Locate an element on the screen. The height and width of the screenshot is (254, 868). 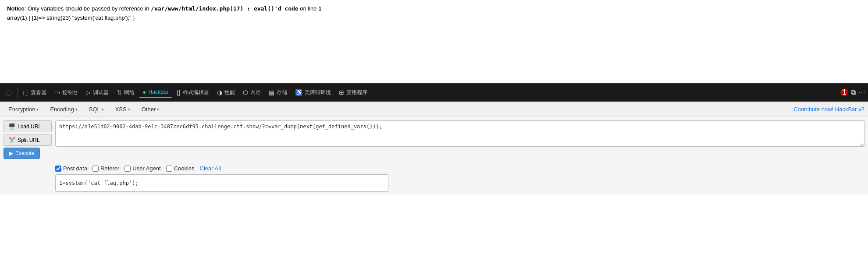
execute-play-icon: ▶ is located at coordinates (11, 153).